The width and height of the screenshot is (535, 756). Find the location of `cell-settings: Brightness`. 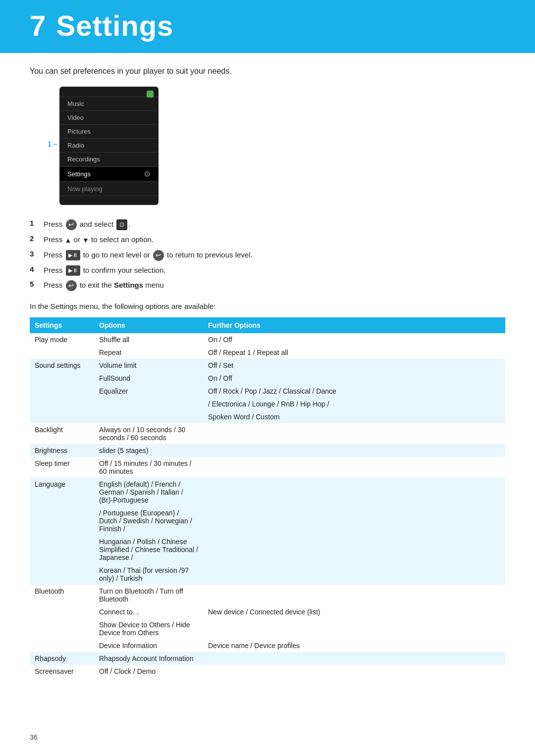

cell-settings: Brightness is located at coordinates (62, 451).